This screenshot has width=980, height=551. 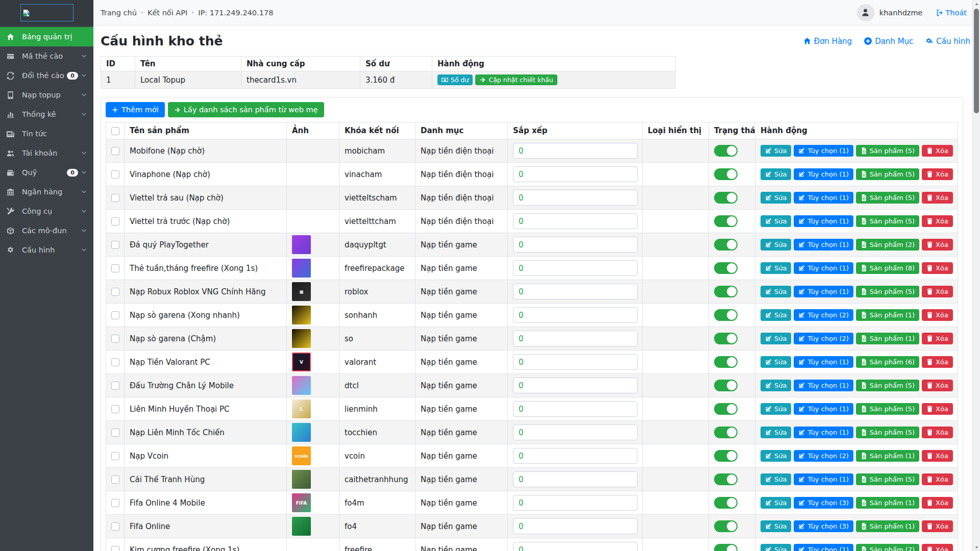 What do you see at coordinates (135, 110) in the screenshot?
I see `add-button: Thêm mới` at bounding box center [135, 110].